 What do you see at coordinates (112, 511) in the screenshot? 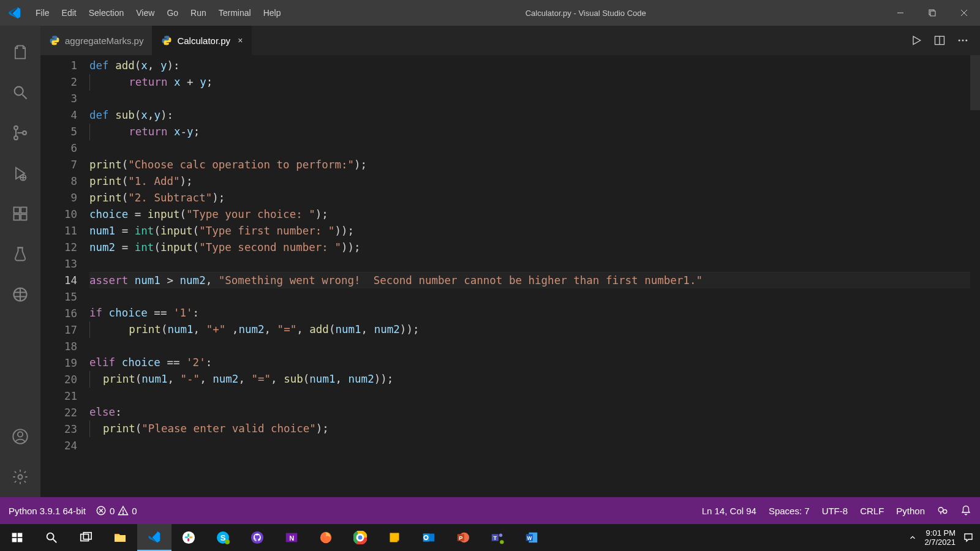
I see `error-count: 0` at bounding box center [112, 511].